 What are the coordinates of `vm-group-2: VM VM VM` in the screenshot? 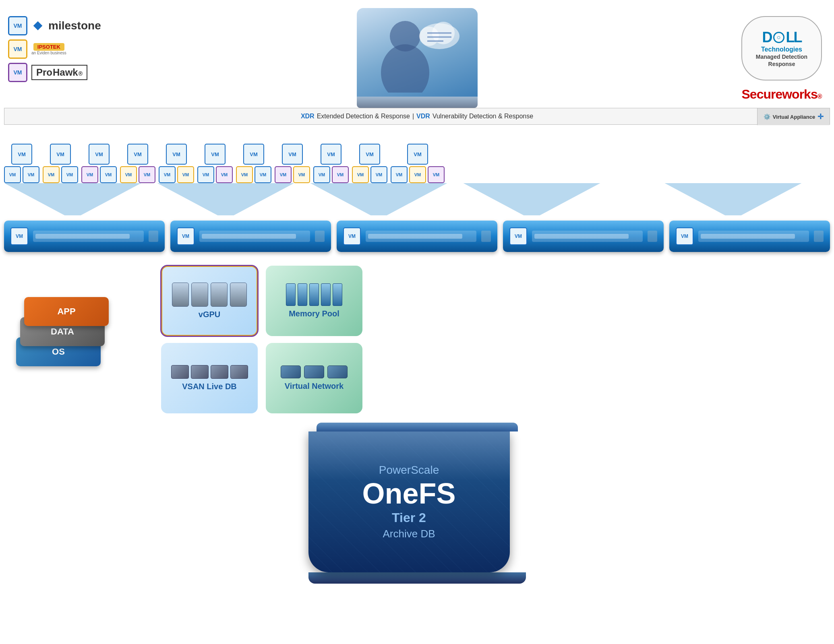 It's located at (60, 163).